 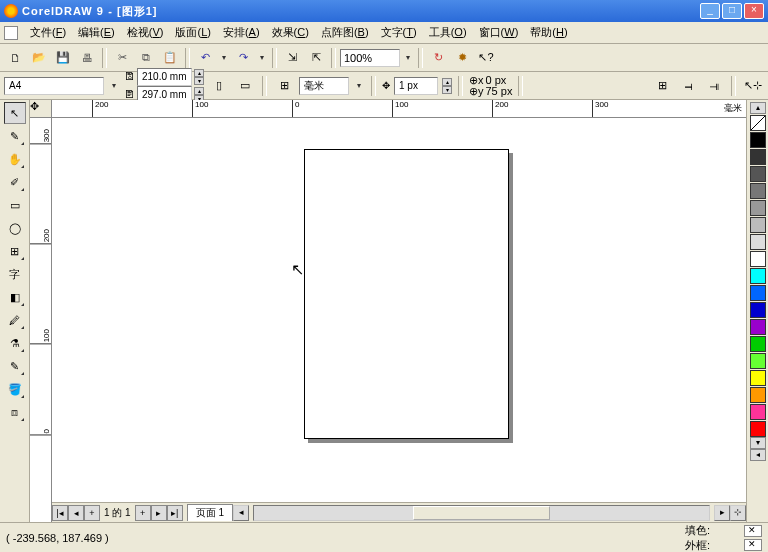 I want to click on units-field: 毫米, so click(x=324, y=86).